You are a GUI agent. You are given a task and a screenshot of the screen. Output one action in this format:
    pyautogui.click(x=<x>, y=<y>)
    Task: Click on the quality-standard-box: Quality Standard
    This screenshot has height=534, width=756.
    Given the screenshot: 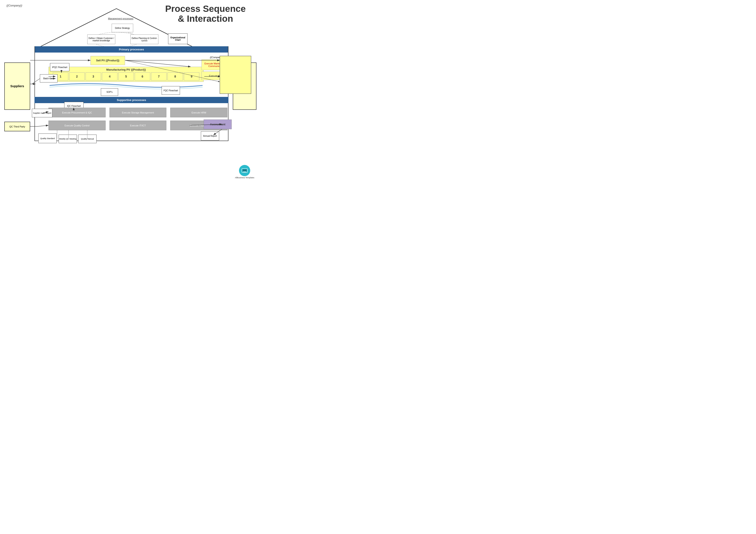 What is the action you would take?
    pyautogui.click(x=47, y=138)
    